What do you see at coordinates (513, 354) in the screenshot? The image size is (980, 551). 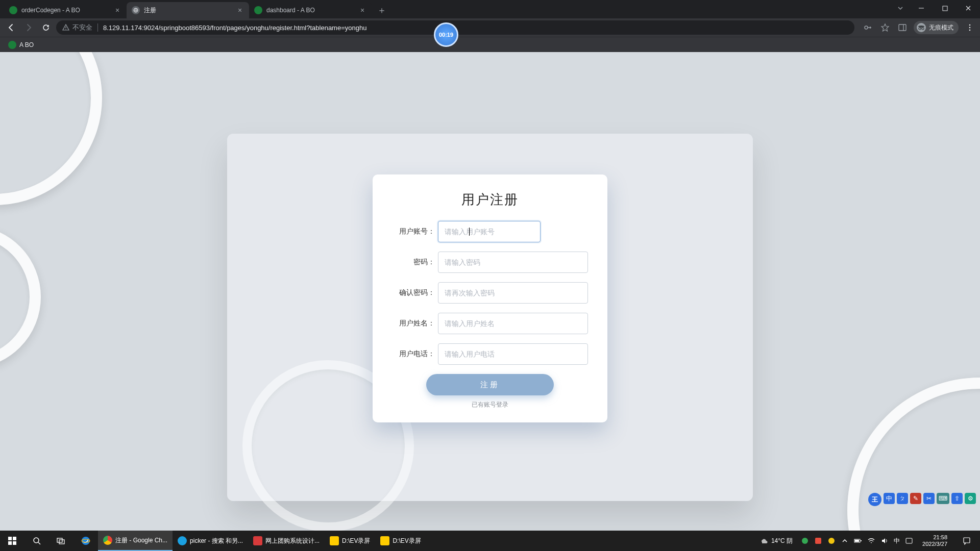 I see `phone-input` at bounding box center [513, 354].